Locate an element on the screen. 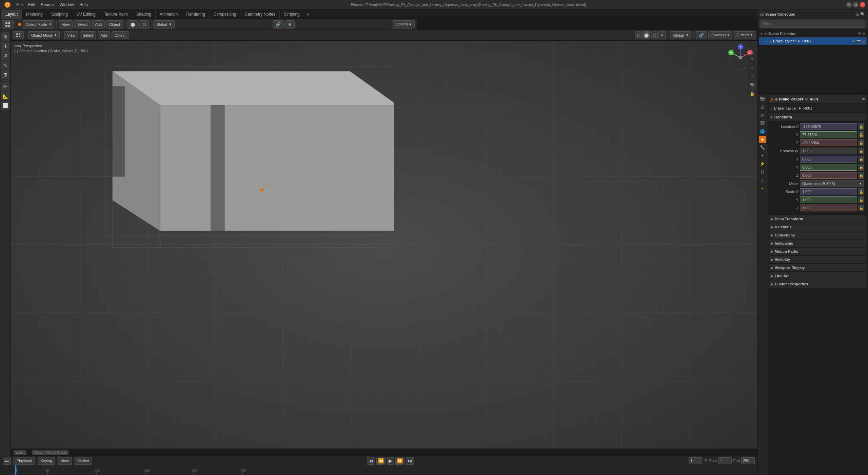 The image size is (868, 475). outliner-search-icon: 🔍 is located at coordinates (863, 14).